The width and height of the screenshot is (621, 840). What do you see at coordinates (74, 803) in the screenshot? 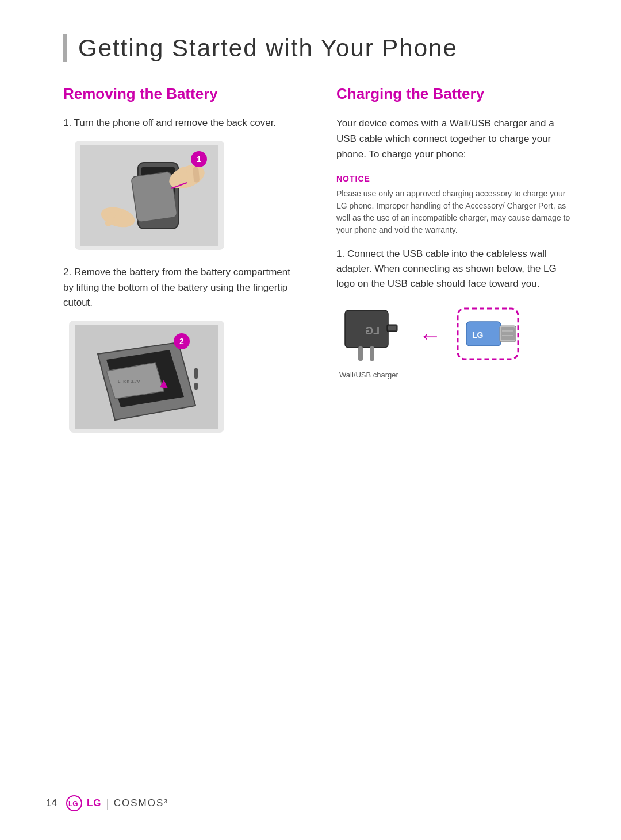
I see `lg-logo-icon: LG` at bounding box center [74, 803].